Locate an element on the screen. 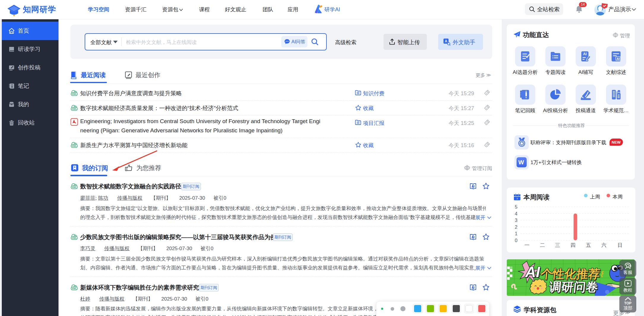 The width and height of the screenshot is (644, 316). svg-text: 7 is located at coordinates (517, 199).